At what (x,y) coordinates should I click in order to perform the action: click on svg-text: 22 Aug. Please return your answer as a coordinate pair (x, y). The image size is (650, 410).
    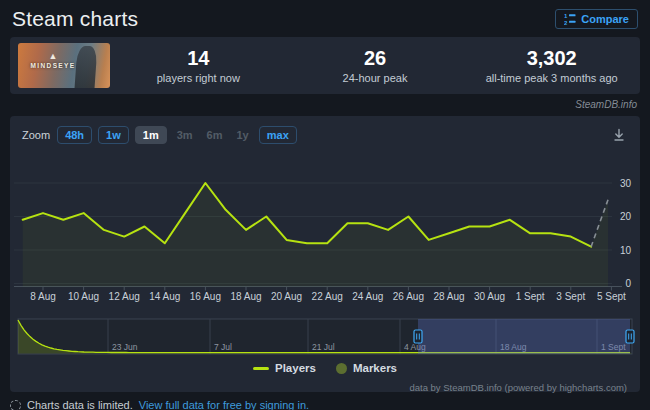
    Looking at the image, I should click on (328, 296).